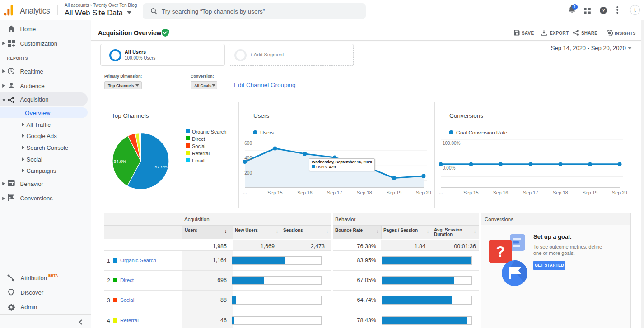 Image resolution: width=644 pixels, height=328 pixels. What do you see at coordinates (248, 158) in the screenshot?
I see `svg-text: 400` at bounding box center [248, 158].